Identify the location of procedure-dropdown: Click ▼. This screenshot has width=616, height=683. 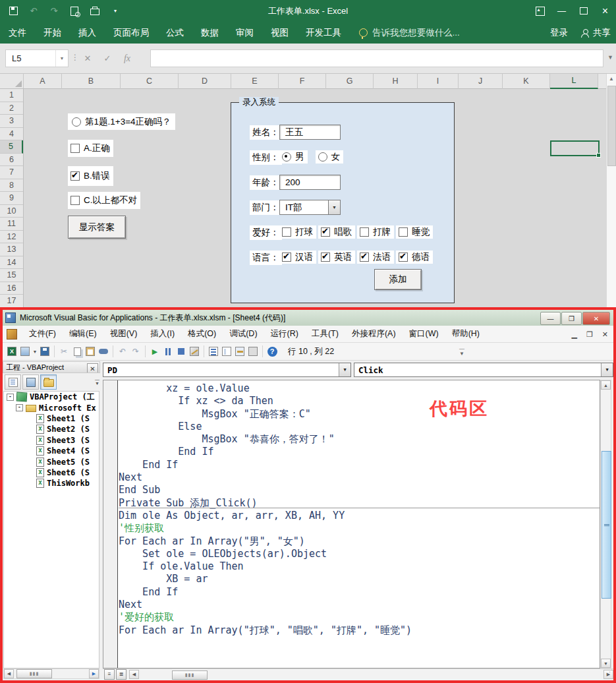
(484, 370).